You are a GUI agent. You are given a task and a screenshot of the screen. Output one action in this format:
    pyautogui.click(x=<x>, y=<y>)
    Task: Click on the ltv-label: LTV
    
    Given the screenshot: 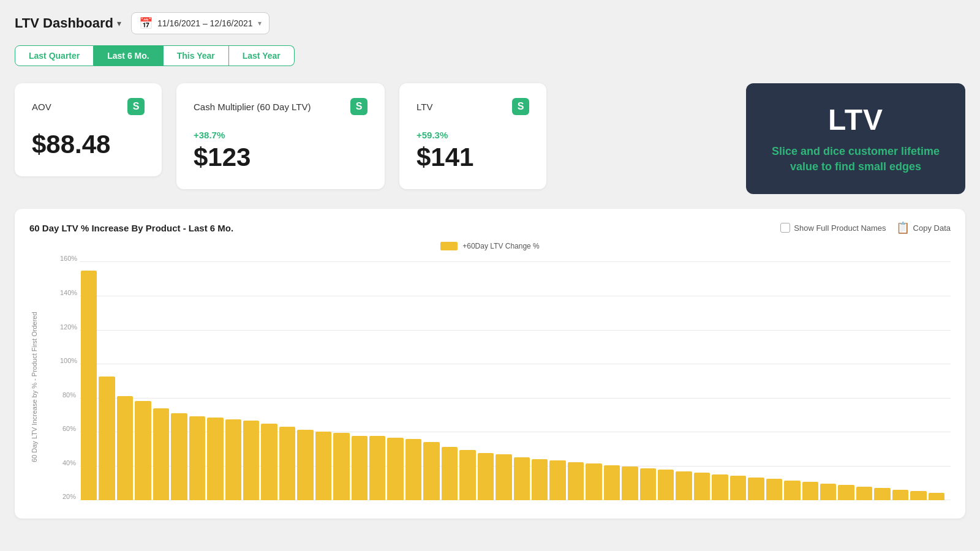 What is the action you would take?
    pyautogui.click(x=424, y=107)
    